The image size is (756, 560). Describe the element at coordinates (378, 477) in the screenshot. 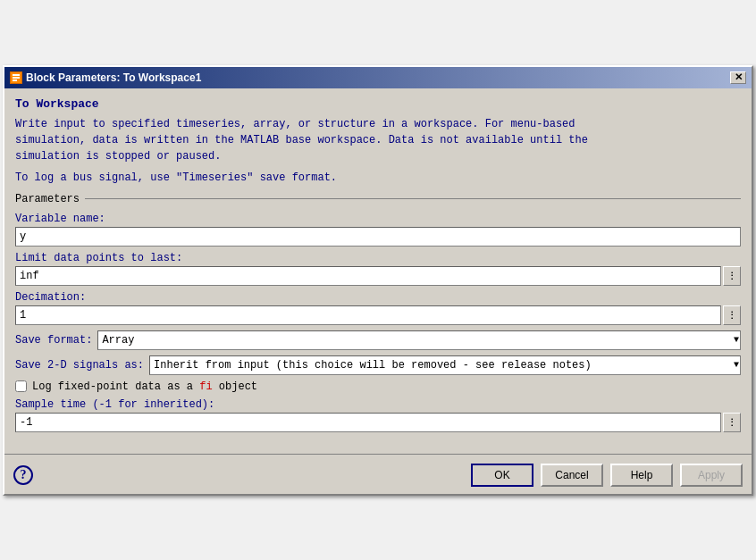

I see `footer: ? OK Cancel Help Apply` at that location.